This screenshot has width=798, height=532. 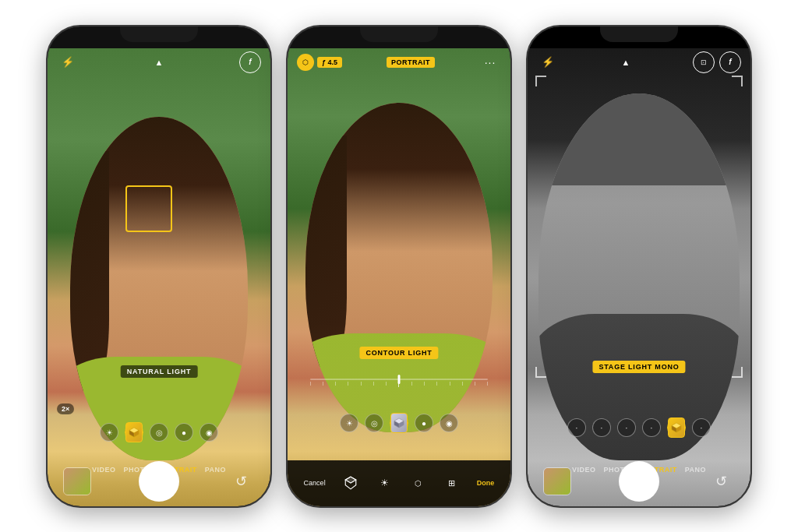 I want to click on studio-icon, so click(x=134, y=432).